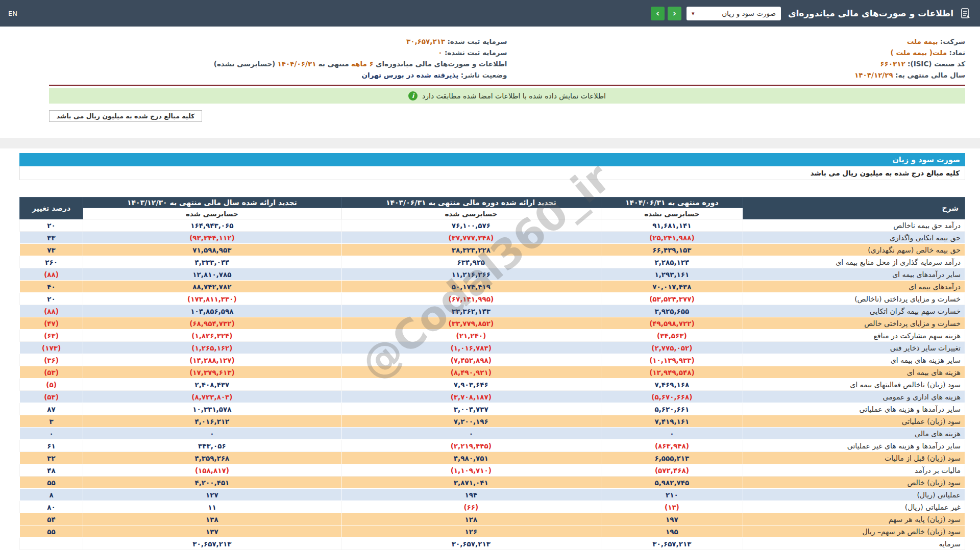  What do you see at coordinates (212, 507) in the screenshot?
I see `row-value: ۱۱` at bounding box center [212, 507].